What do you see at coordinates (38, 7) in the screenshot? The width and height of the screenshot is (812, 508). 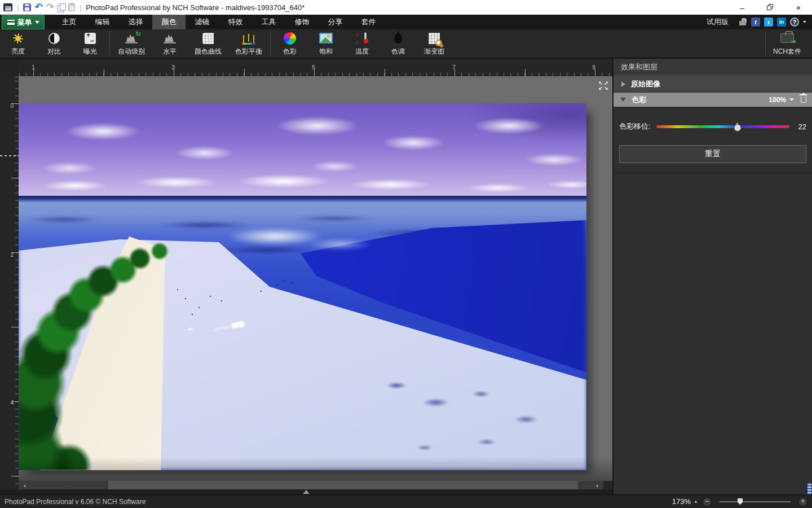 I see `undo-icon: ↶` at bounding box center [38, 7].